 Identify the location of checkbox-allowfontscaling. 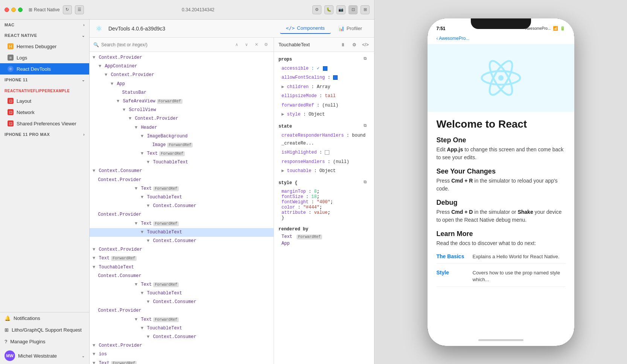
(335, 78).